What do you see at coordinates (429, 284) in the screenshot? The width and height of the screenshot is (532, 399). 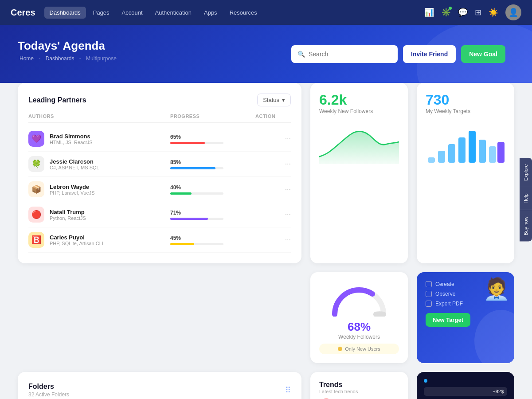 I see `checkbox-create` at bounding box center [429, 284].